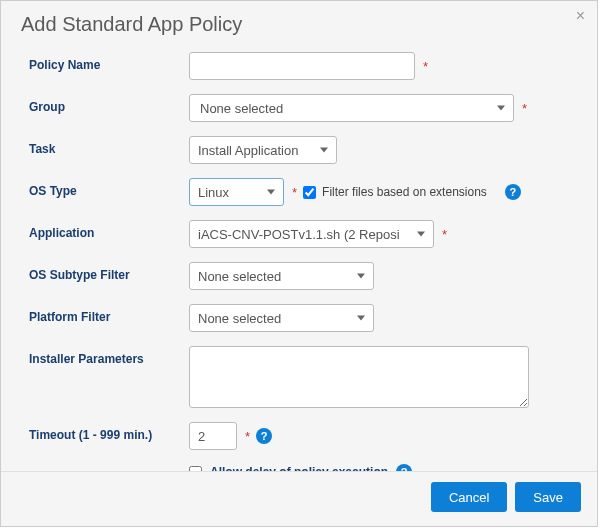 The width and height of the screenshot is (600, 529). Describe the element at coordinates (469, 497) in the screenshot. I see `cancel-button: Cancel` at that location.